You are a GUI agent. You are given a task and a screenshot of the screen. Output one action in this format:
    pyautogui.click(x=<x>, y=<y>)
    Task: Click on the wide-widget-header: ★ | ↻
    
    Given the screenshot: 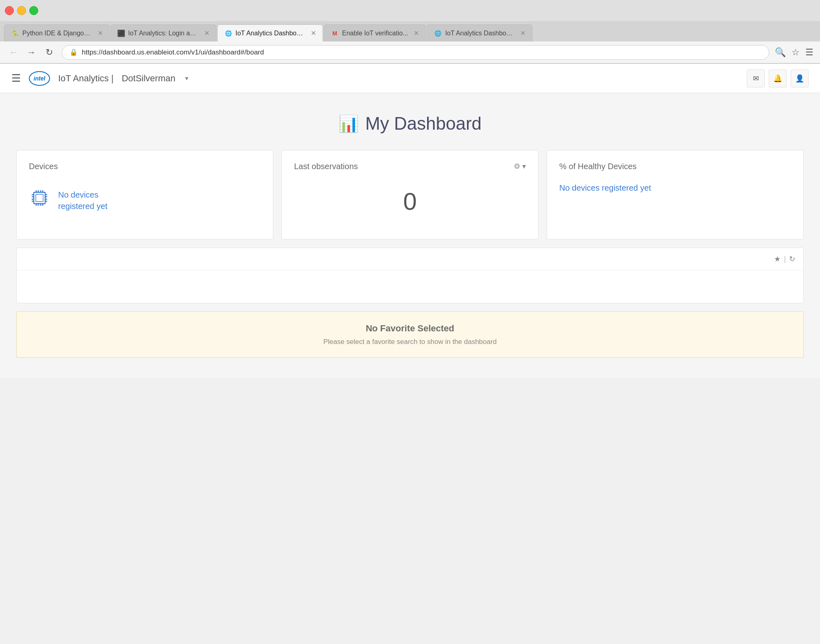 What is the action you would take?
    pyautogui.click(x=410, y=259)
    